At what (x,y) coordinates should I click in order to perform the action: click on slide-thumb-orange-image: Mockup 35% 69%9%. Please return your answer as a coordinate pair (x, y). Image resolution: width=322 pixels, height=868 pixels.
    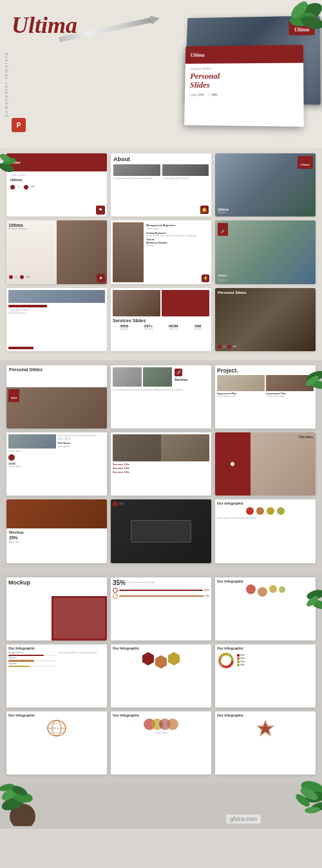
    Looking at the image, I should click on (57, 531).